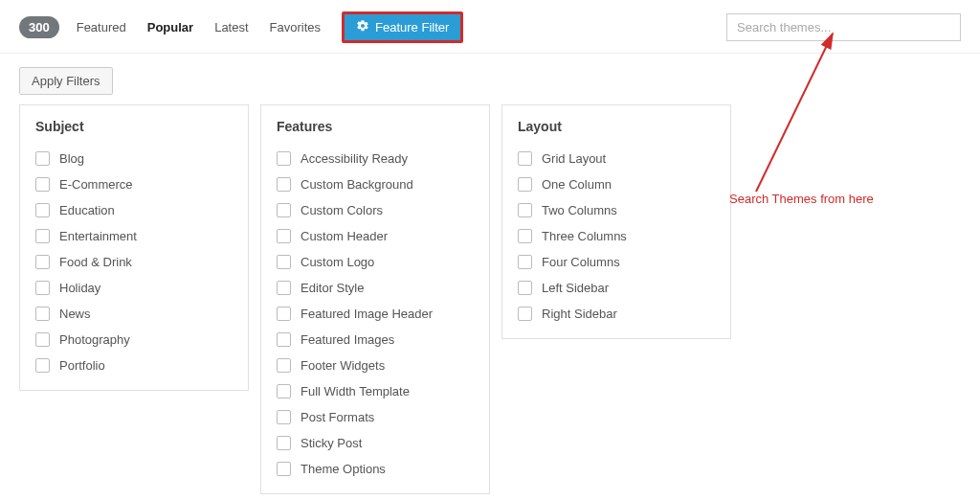 The height and width of the screenshot is (501, 980). I want to click on filter-option: Custom Header, so click(375, 236).